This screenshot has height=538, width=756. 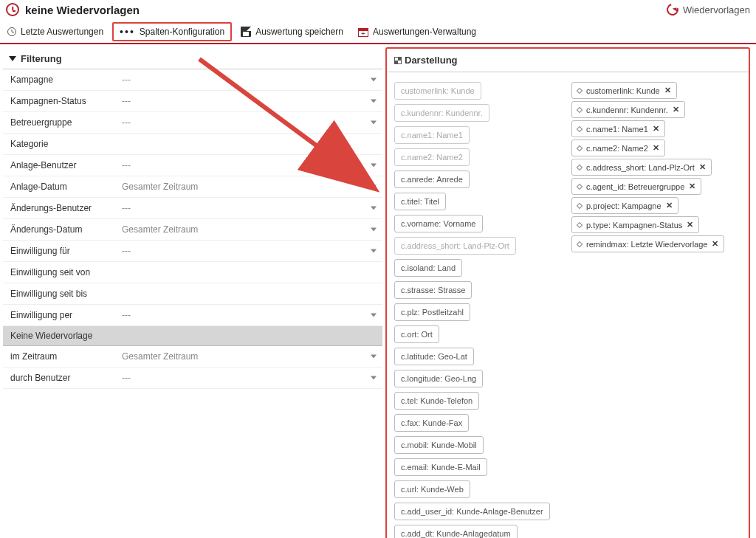 I want to click on selected-column-chip: c.address_short: Land-Plz-Ort✕, so click(x=642, y=167).